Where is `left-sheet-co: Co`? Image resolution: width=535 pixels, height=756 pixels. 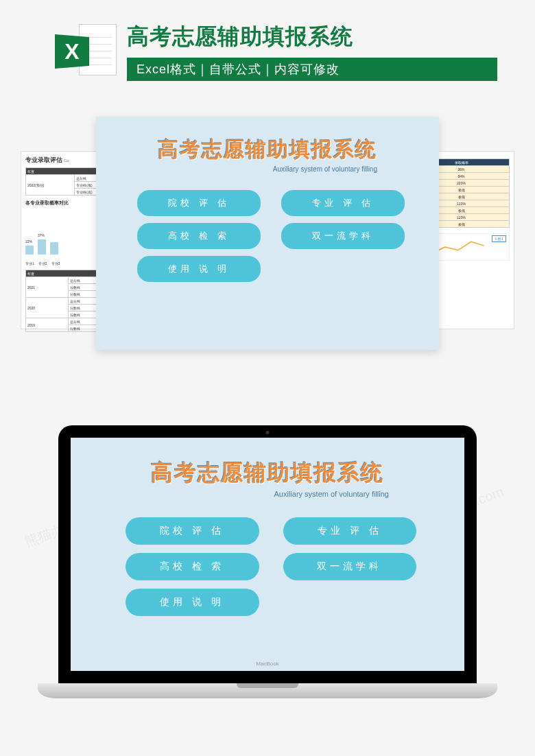
left-sheet-co: Co is located at coordinates (67, 161).